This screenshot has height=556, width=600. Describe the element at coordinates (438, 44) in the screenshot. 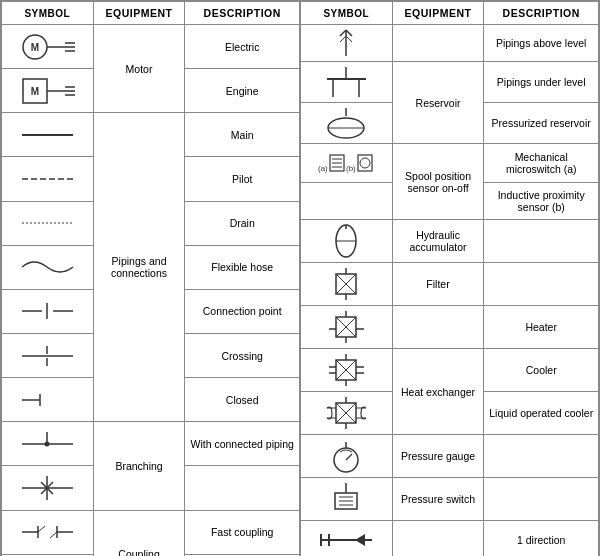

I see `equipment-pipings-level` at that location.